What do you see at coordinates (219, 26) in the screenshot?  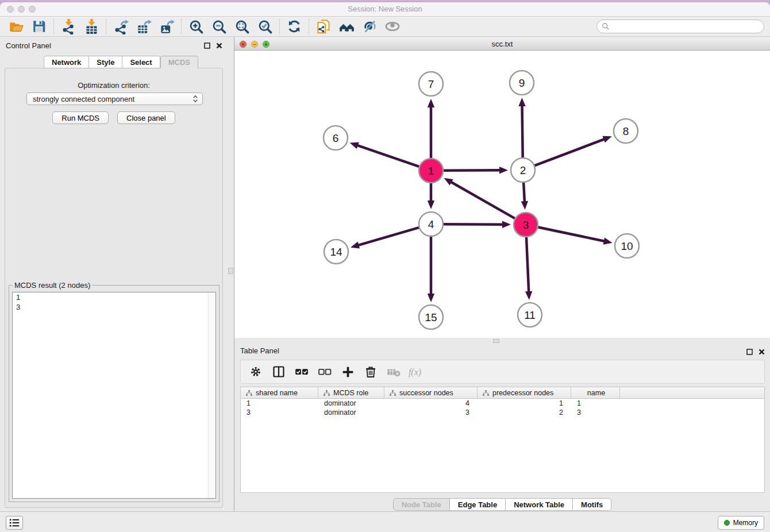 I see `zoom-out-button` at bounding box center [219, 26].